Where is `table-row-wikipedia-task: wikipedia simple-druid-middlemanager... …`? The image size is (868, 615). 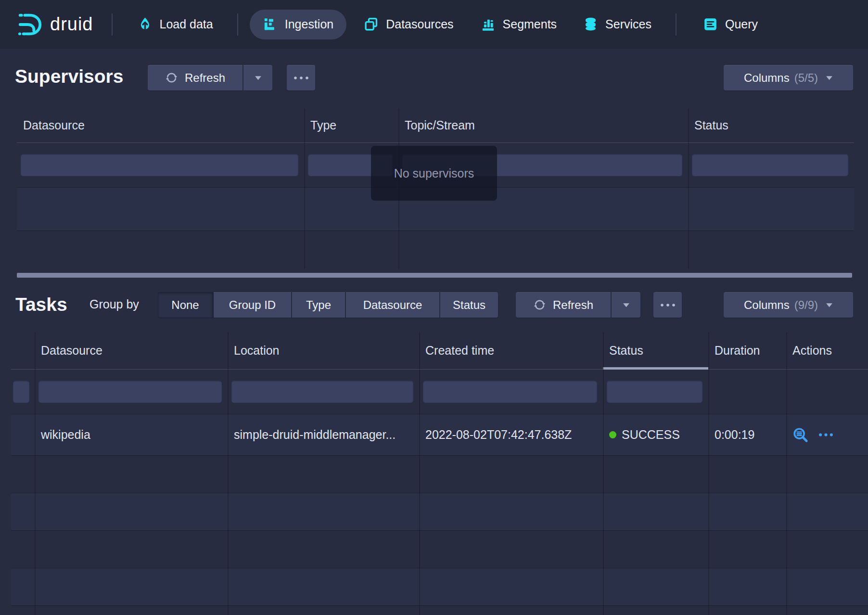
table-row-wikipedia-task: wikipedia simple-druid-middlemanager... … is located at coordinates (440, 435).